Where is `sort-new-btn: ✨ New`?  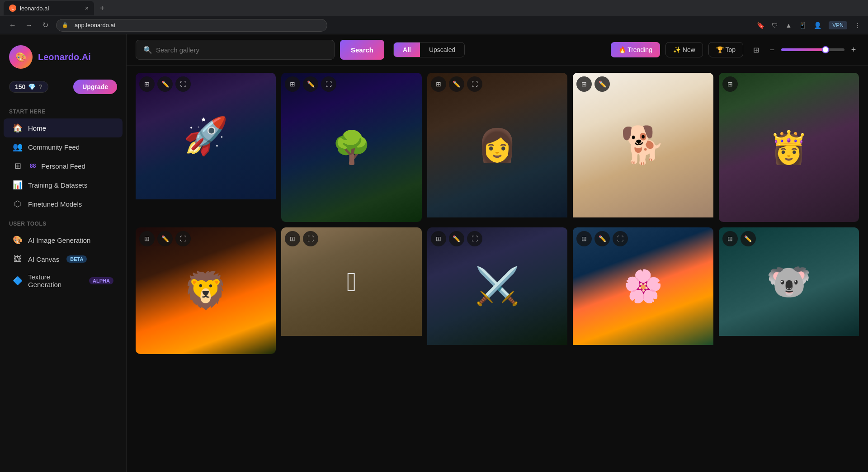 sort-new-btn: ✨ New is located at coordinates (684, 50).